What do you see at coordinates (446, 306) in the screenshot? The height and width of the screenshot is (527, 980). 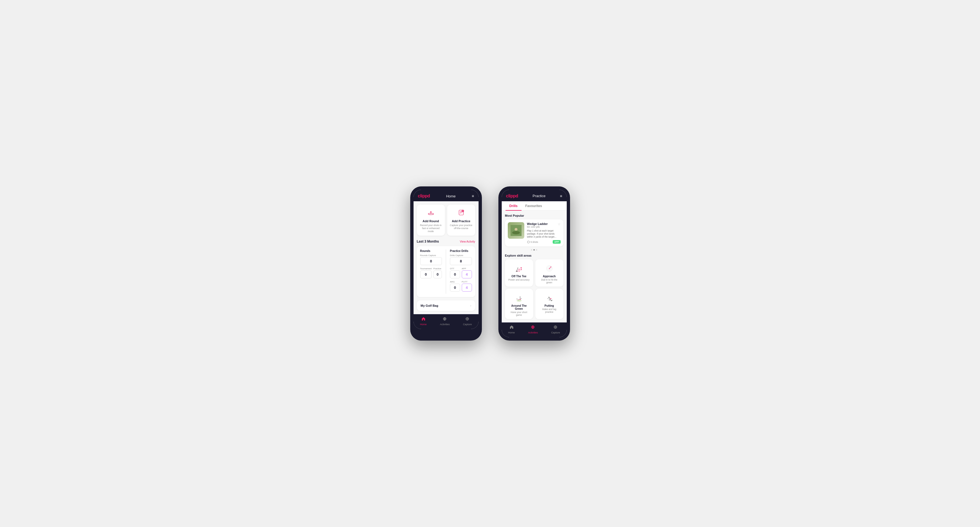 I see `golf-bag-row: My Golf Bag ›` at bounding box center [446, 306].